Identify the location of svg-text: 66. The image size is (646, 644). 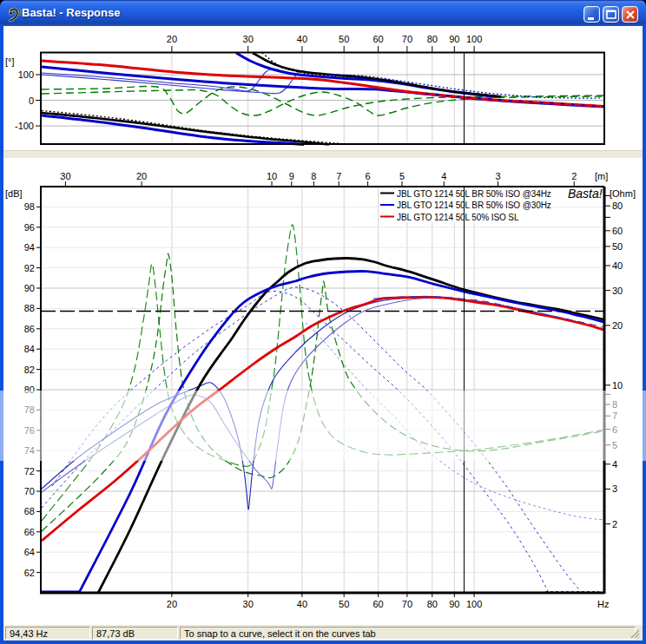
(30, 532).